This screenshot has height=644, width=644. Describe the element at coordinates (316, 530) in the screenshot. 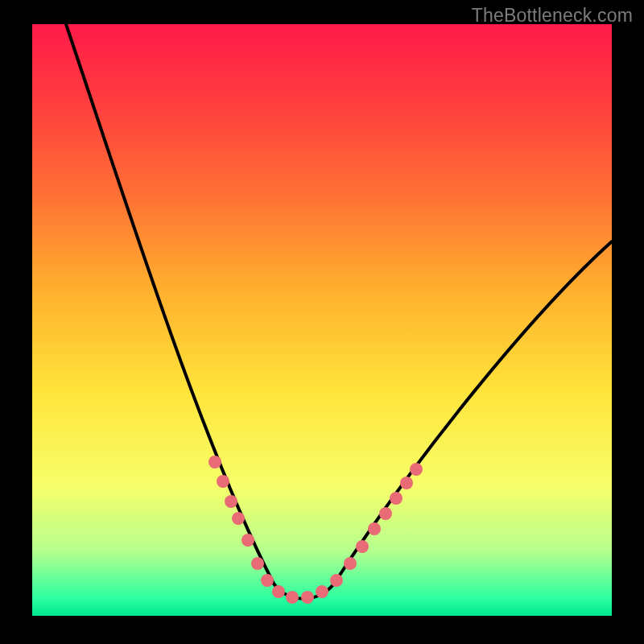

I see `curve-markers` at that location.